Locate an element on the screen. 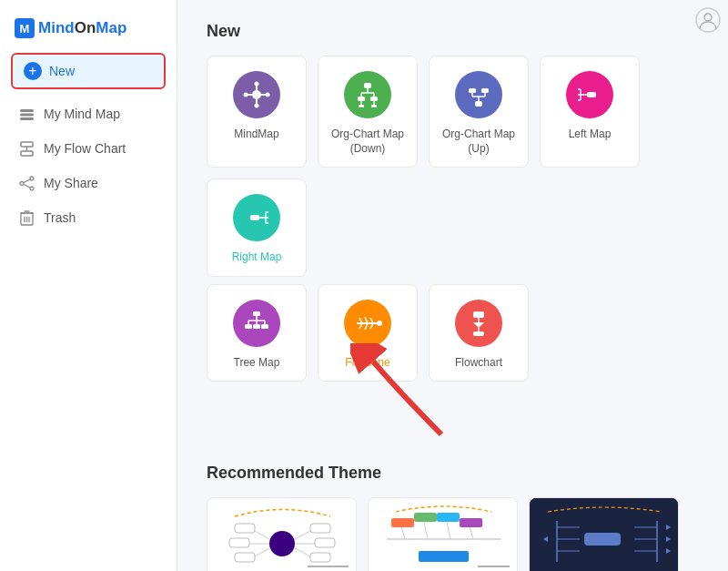 The width and height of the screenshot is (728, 571). sidebar-label-trash: Trash is located at coordinates (60, 218).